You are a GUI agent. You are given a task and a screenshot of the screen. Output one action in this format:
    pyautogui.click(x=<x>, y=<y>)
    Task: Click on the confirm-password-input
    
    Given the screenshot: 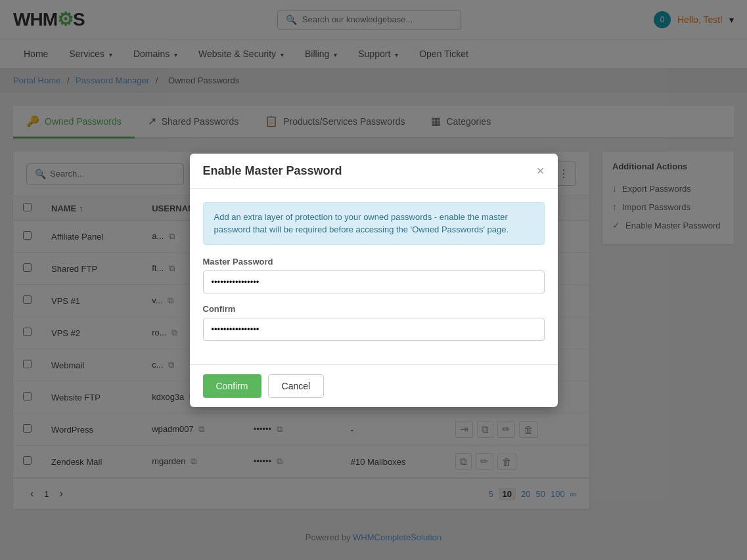 What is the action you would take?
    pyautogui.click(x=374, y=330)
    